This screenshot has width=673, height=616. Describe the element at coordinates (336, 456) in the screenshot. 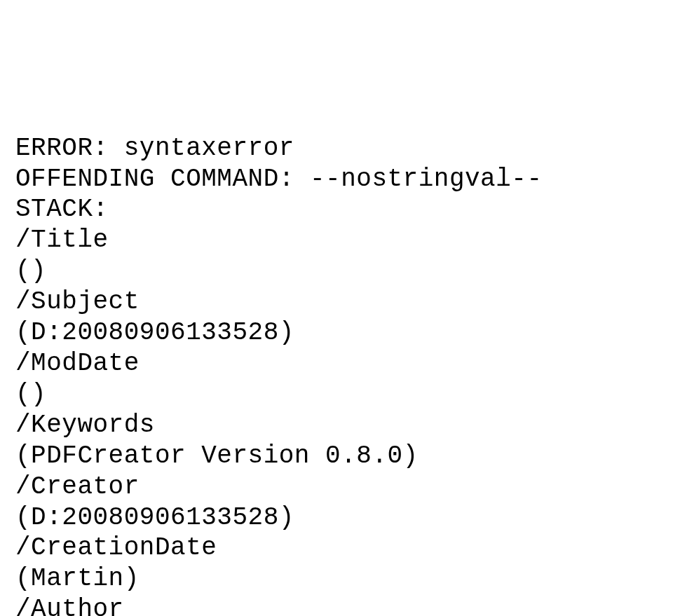

I see `stack-keywords-value: (PDFCreator Version 0.8.0)` at that location.